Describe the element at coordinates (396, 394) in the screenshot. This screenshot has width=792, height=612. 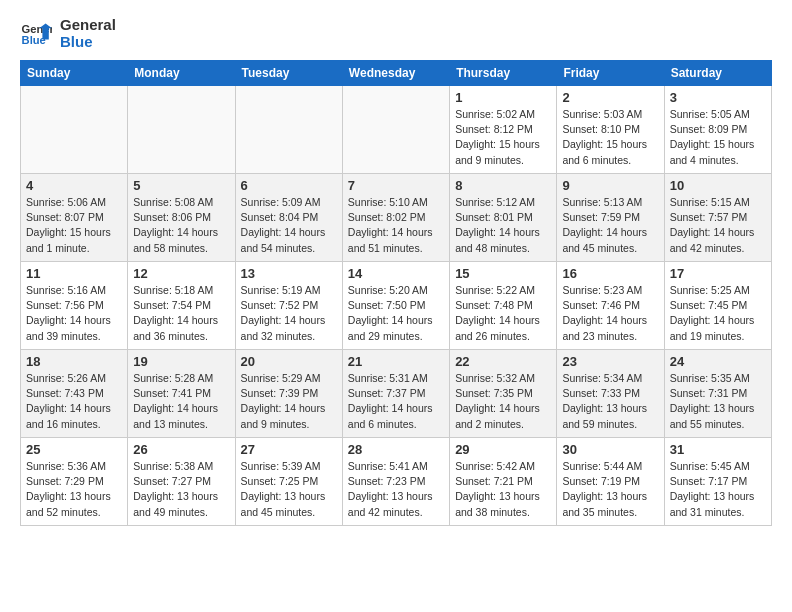
I see `calendar-week-row: 18Sunrise: 5:26 AMSunset: 7:43 PMDayligh…` at that location.